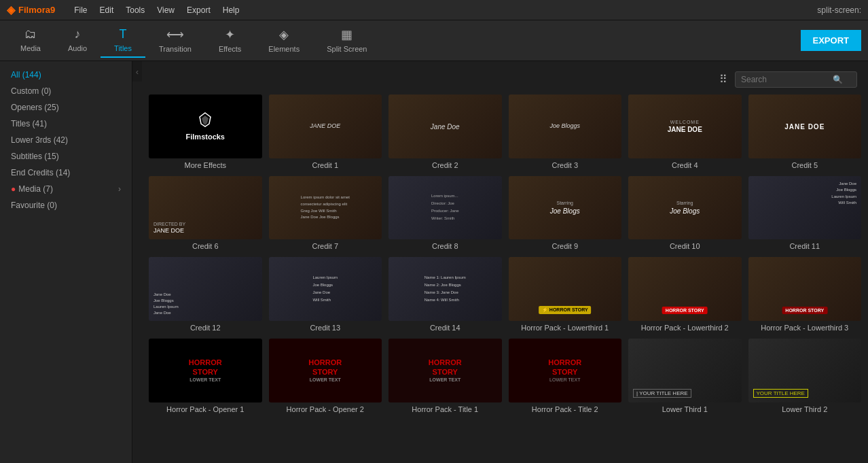 The image size is (868, 463). I want to click on grid-item-horror-title1: HORROR STORY LOWER TEXT Horror Pack - Ti…, so click(446, 376).